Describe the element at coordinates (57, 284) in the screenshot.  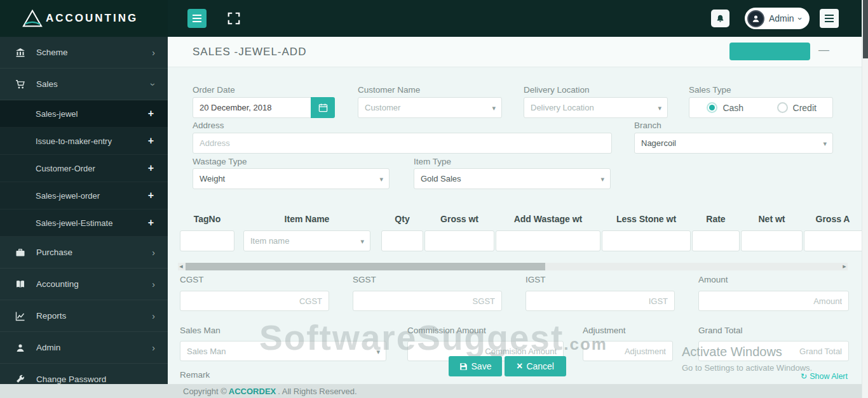
I see `sidebar-item-label: Accounting` at that location.